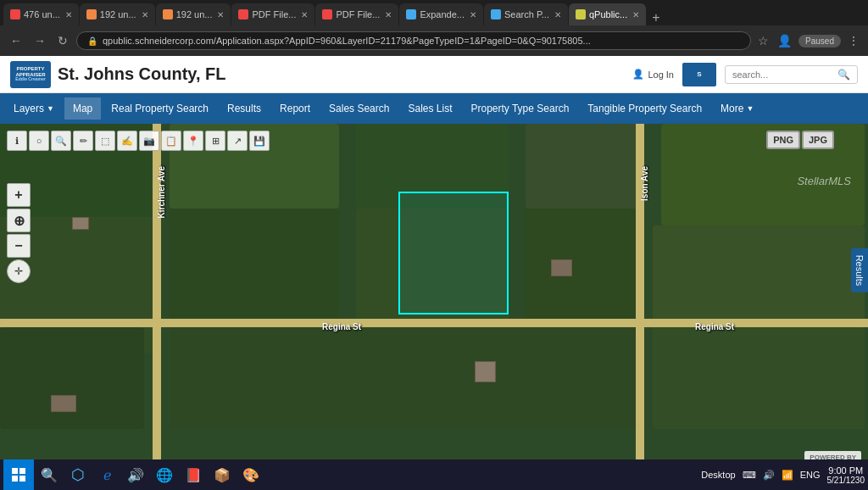  I want to click on nav-map: Map, so click(83, 109).